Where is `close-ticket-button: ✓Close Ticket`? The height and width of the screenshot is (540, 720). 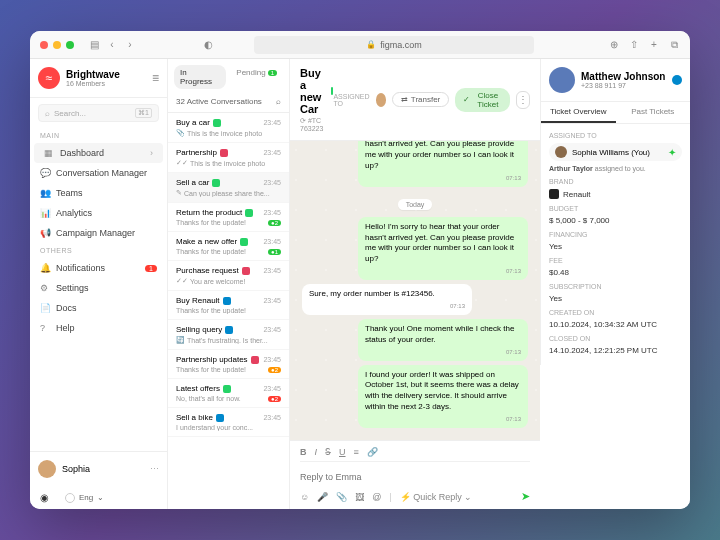 close-ticket-button: ✓Close Ticket is located at coordinates (482, 100).